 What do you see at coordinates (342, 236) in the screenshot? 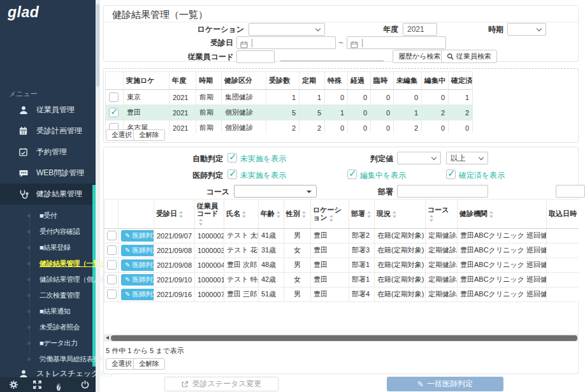
I see `result-table-row: ✎医師判定 2021/09/071000002テスト 太郎41歳男豊田部署2在籍…` at bounding box center [342, 236].